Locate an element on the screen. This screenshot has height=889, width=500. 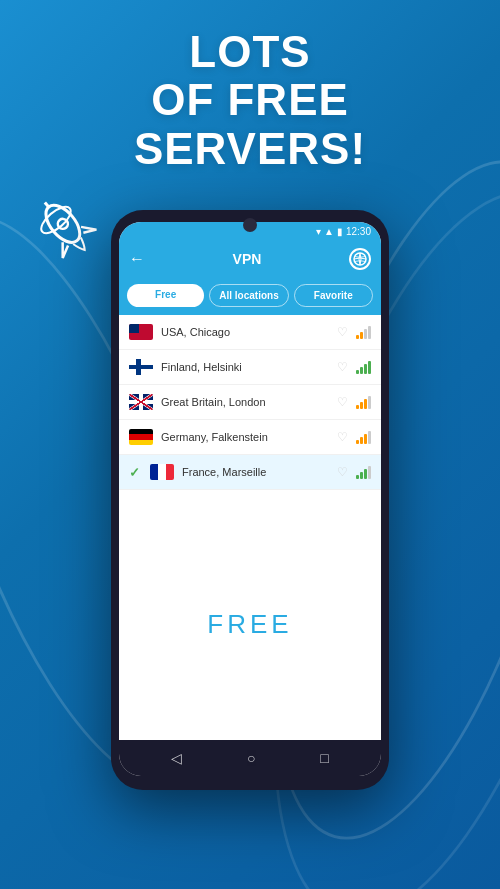
server-list: USA, Chicago ♡ Finland, Helsinki ♡ is located at coordinates (250, 412).